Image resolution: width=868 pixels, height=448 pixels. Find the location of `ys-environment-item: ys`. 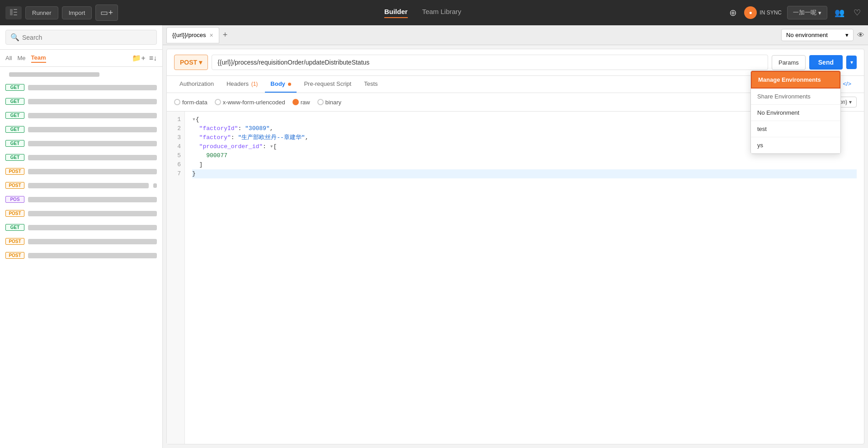

ys-environment-item: ys is located at coordinates (796, 145).